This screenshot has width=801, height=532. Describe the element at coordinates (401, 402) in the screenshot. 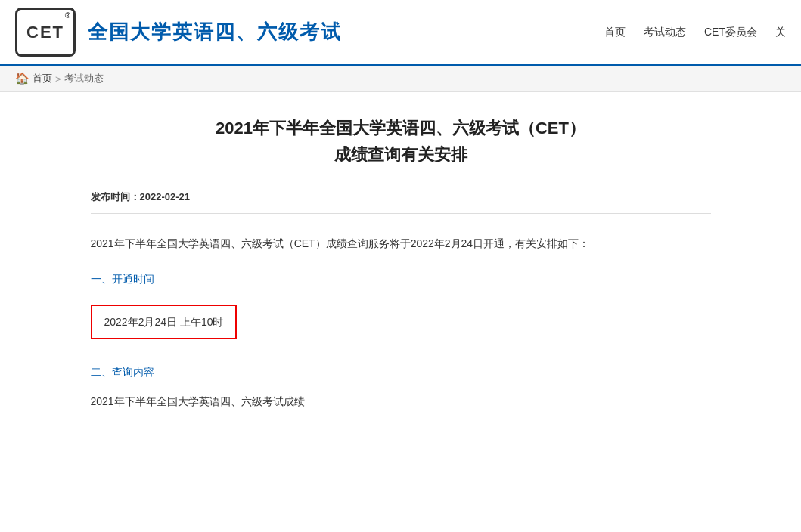

I see `section2-content: 2021年下半年全国大学英语四、六级考试成绩` at that location.